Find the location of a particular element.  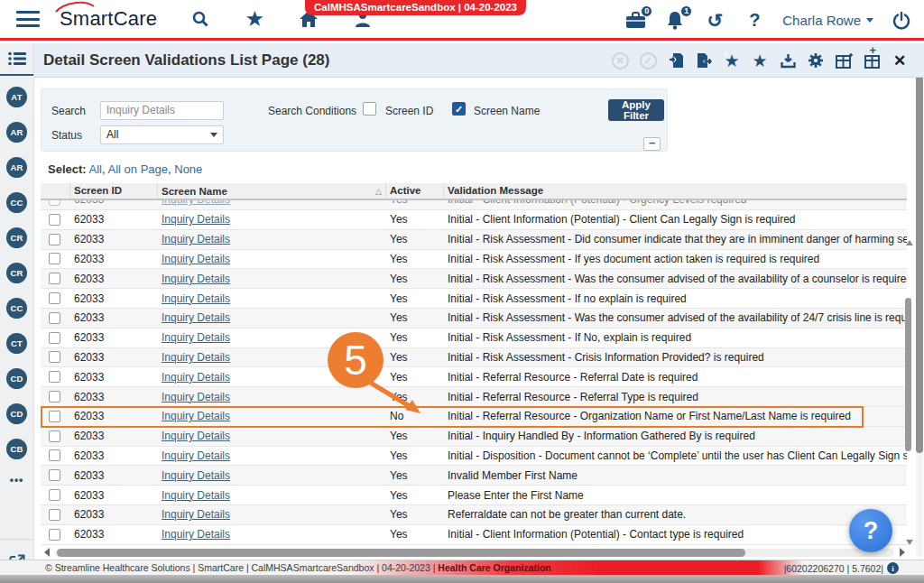

screen-name-checkbox: ✓ is located at coordinates (458, 108).